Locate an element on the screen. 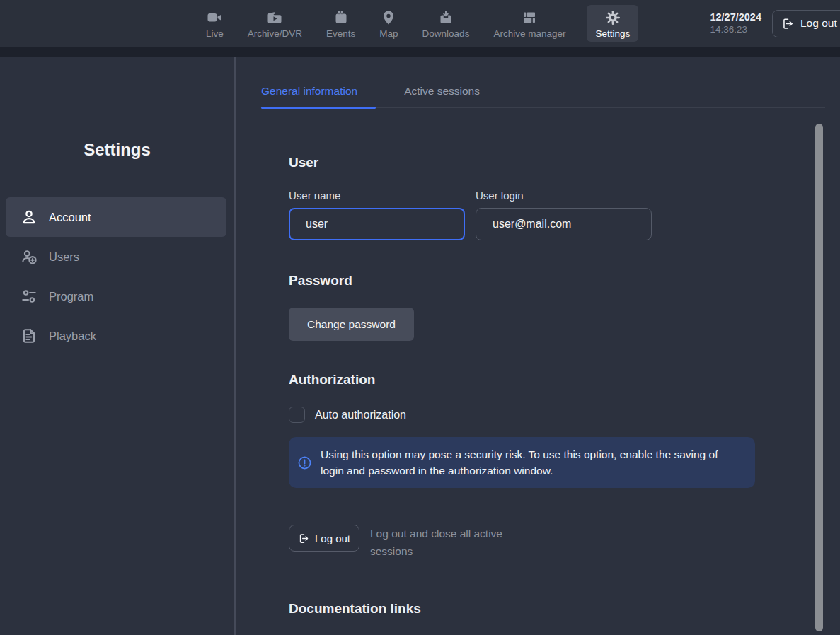 Image resolution: width=840 pixels, height=635 pixels. top-navigation-bar: Live Archive/DVR Events is located at coordinates (420, 23).